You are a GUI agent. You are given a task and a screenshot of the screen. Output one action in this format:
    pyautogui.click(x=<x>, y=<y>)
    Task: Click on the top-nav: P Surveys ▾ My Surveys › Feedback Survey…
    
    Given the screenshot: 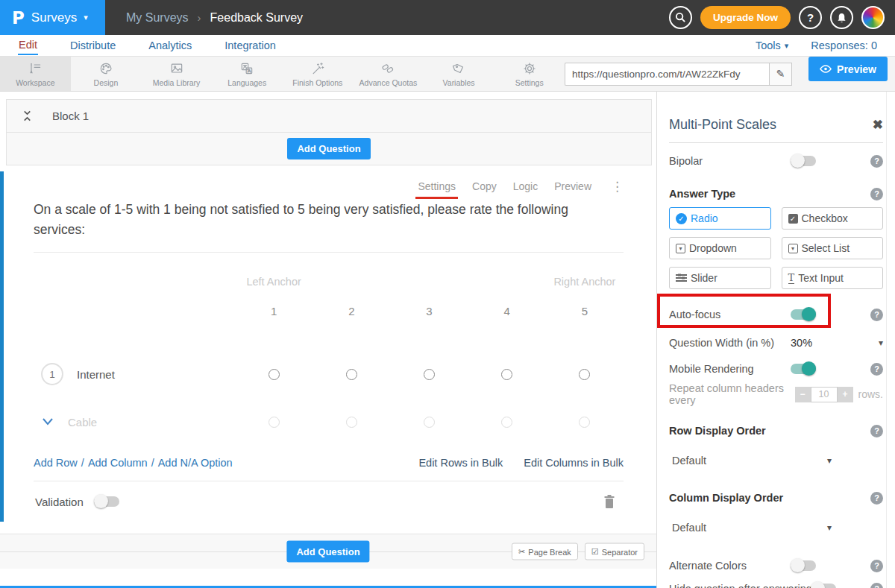 What is the action you would take?
    pyautogui.click(x=448, y=18)
    